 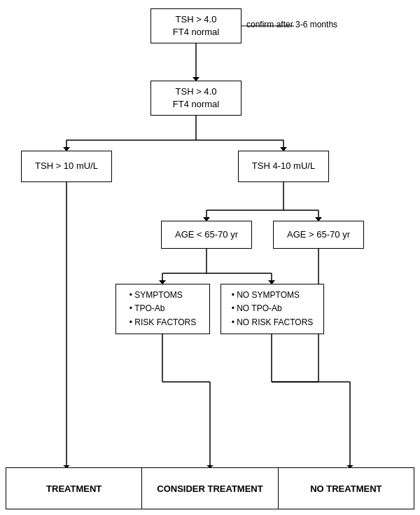 I want to click on confirm-label: confirm after 3-6 months, so click(x=292, y=25).